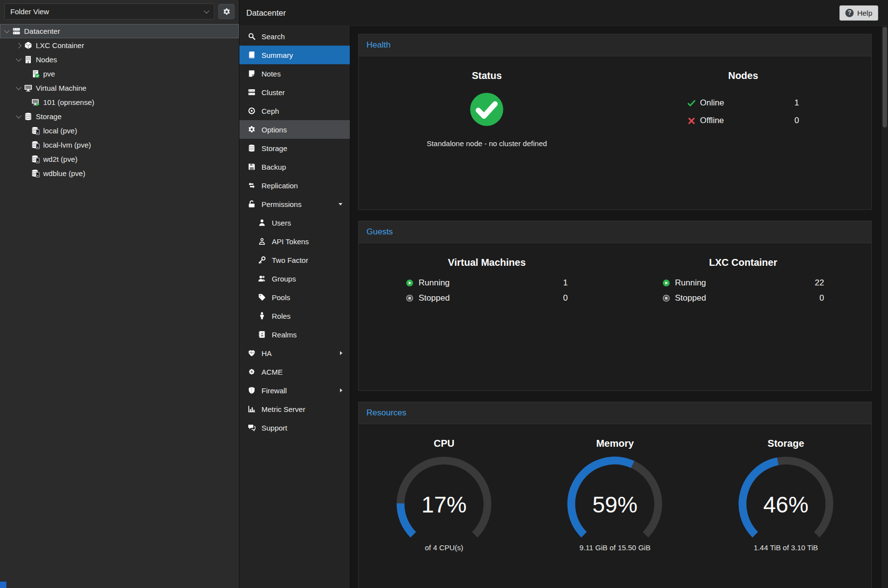  What do you see at coordinates (28, 88) in the screenshot?
I see `monitor-icon` at bounding box center [28, 88].